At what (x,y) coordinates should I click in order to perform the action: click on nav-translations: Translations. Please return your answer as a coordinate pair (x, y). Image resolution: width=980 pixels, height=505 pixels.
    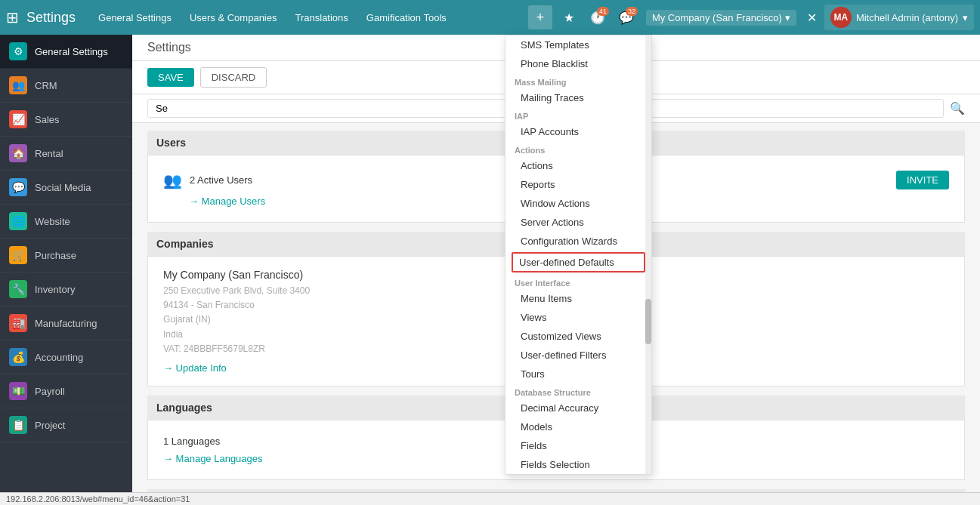
    Looking at the image, I should click on (322, 18).